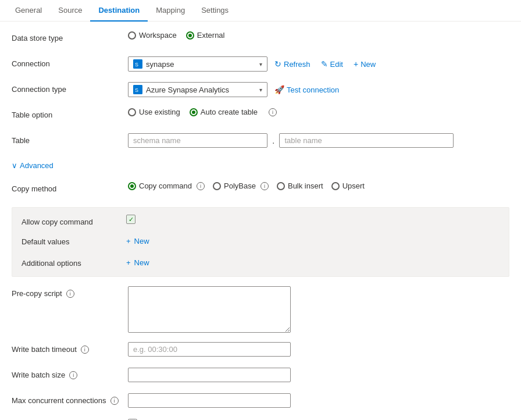 The height and width of the screenshot is (420, 521). I want to click on radio-copy-command: Copy command i, so click(166, 186).